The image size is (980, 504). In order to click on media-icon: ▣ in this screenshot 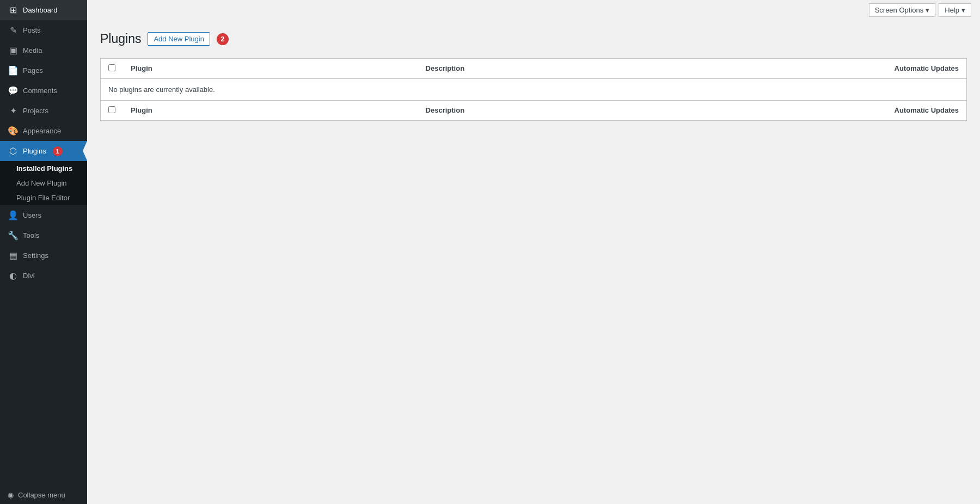, I will do `click(13, 50)`.